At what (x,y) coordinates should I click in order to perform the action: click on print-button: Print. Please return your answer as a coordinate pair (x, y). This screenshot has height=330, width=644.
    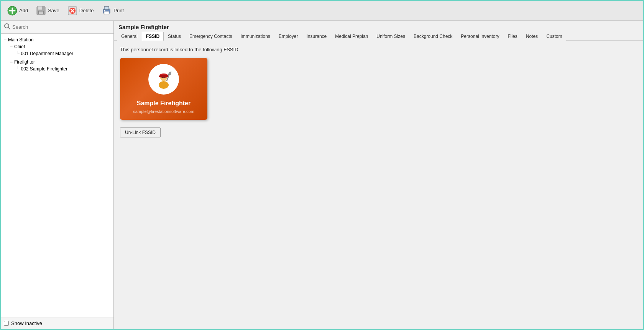
    Looking at the image, I should click on (113, 11).